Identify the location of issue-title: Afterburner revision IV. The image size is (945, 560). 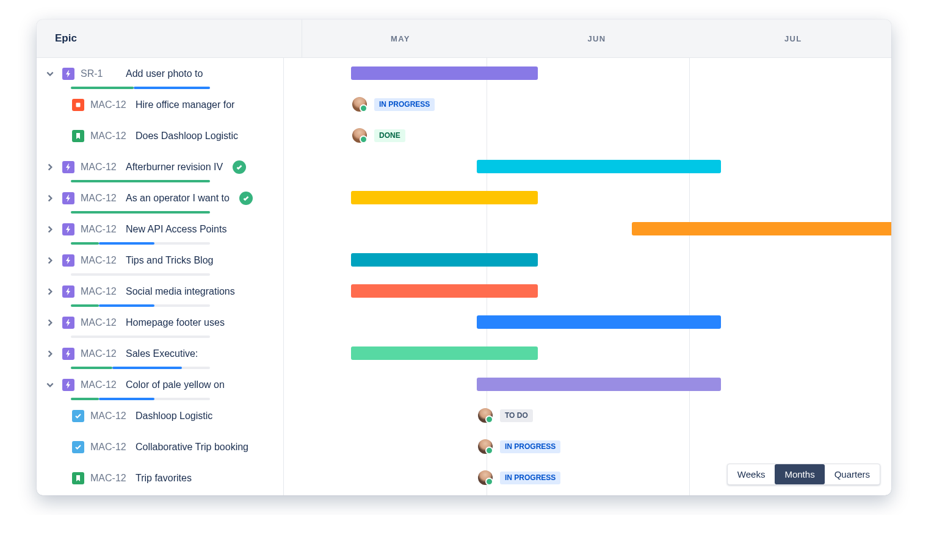
(175, 167).